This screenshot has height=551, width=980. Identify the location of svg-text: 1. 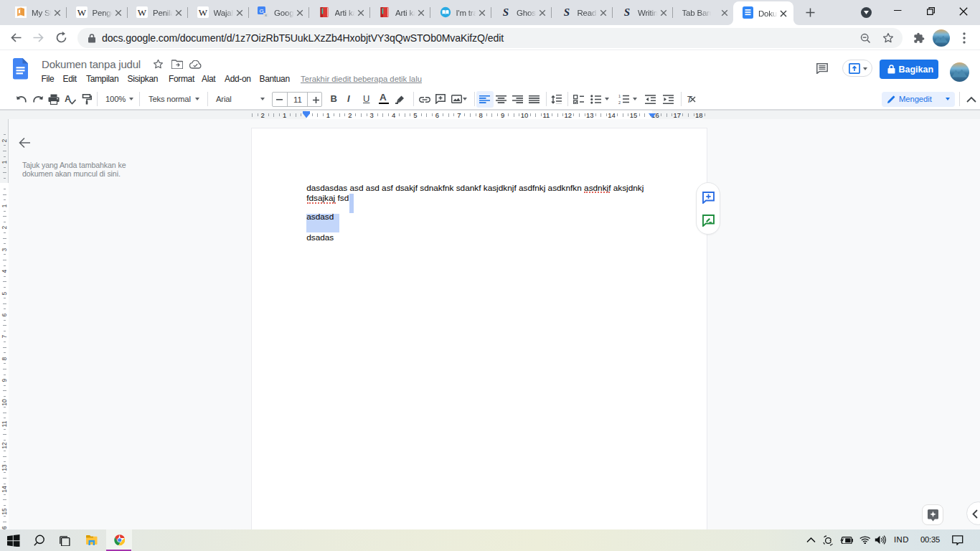
(620, 96).